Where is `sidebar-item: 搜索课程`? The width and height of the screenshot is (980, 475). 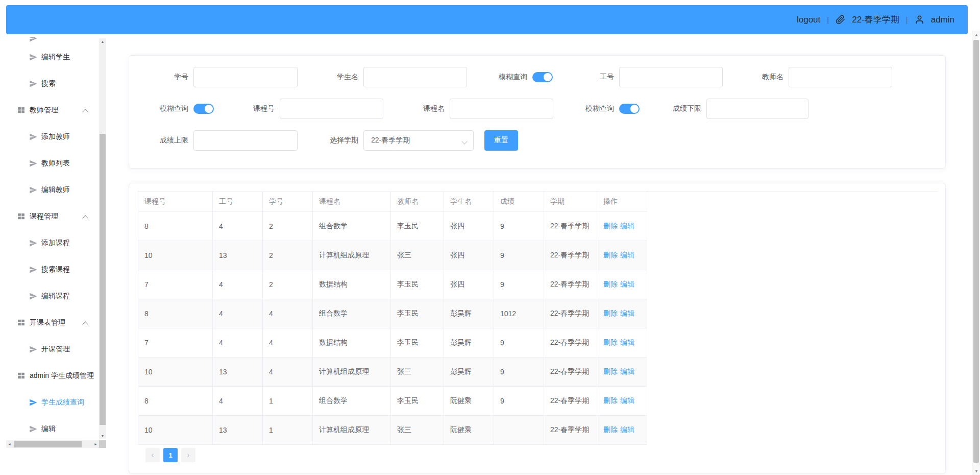
sidebar-item: 搜索课程 is located at coordinates (53, 270).